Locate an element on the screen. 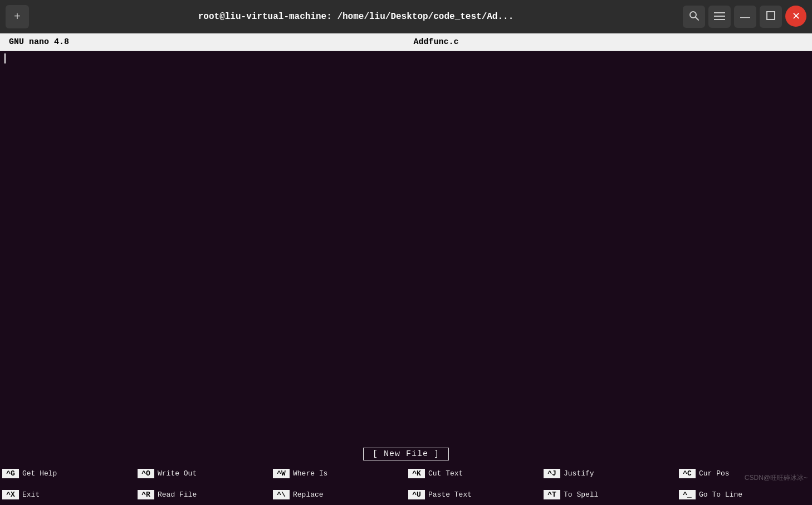 The height and width of the screenshot is (505, 812). shortcut-label-read-file: Read File is located at coordinates (175, 494).